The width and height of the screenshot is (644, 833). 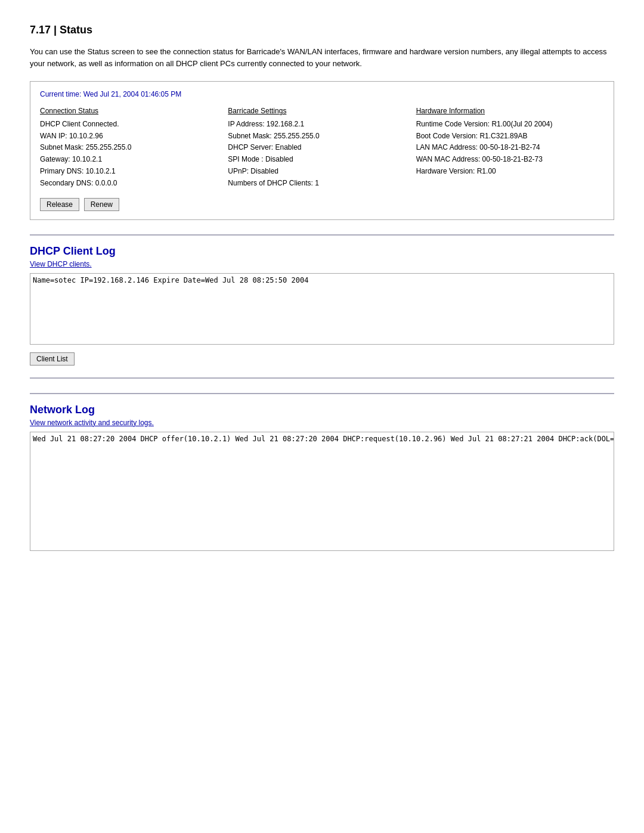 I want to click on dhcp-log-title: DHCP Client Log, so click(x=322, y=252).